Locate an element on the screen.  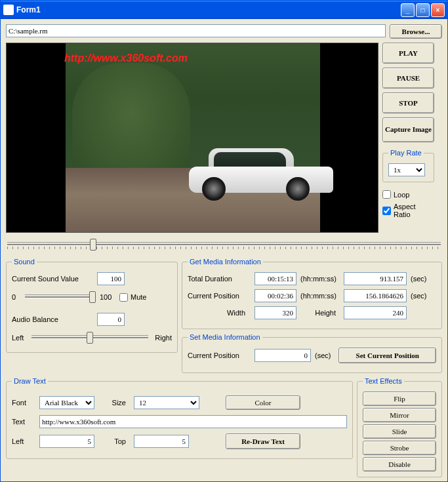
balance-slider is located at coordinates (90, 338).